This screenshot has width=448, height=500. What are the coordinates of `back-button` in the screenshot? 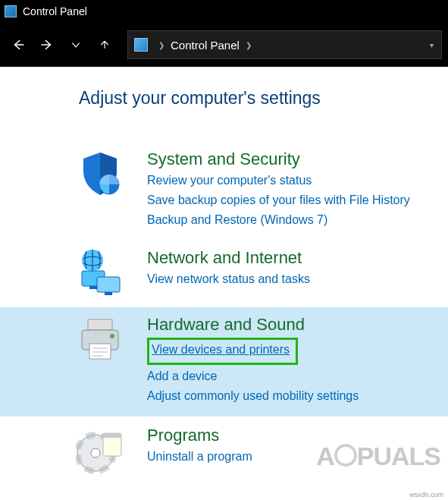 It's located at (18, 45).